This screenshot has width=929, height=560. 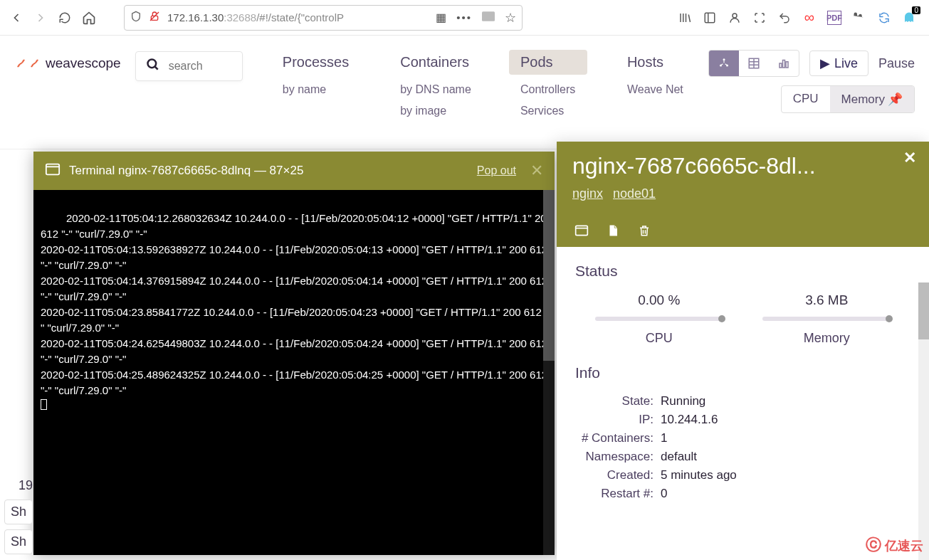 What do you see at coordinates (510, 18) in the screenshot?
I see `bookmark-star-icon: ☆` at bounding box center [510, 18].